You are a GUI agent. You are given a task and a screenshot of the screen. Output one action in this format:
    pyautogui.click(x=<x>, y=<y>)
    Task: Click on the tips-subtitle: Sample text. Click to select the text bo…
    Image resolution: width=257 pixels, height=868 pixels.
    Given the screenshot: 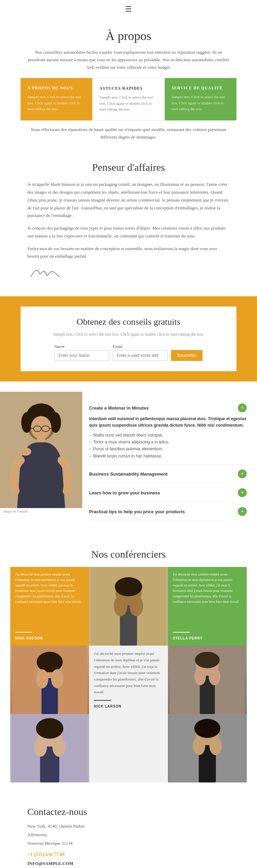 What is the action you would take?
    pyautogui.click(x=128, y=335)
    